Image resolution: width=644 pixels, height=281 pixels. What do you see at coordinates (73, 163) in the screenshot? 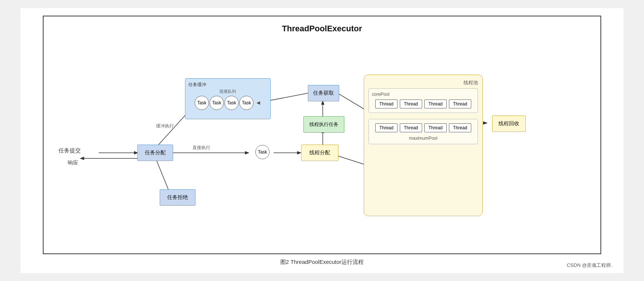
I see `response-label: 响应` at bounding box center [73, 163].